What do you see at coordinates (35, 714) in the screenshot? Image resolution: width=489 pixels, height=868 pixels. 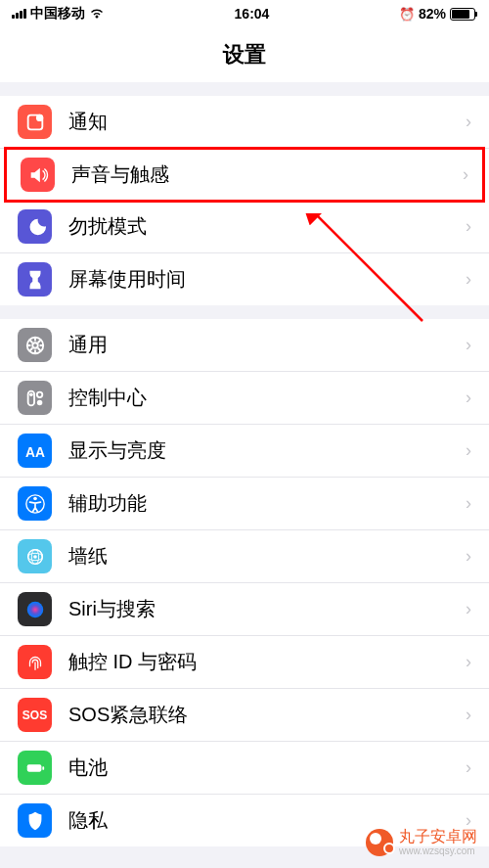 I see `sos-icon: SOS` at bounding box center [35, 714].